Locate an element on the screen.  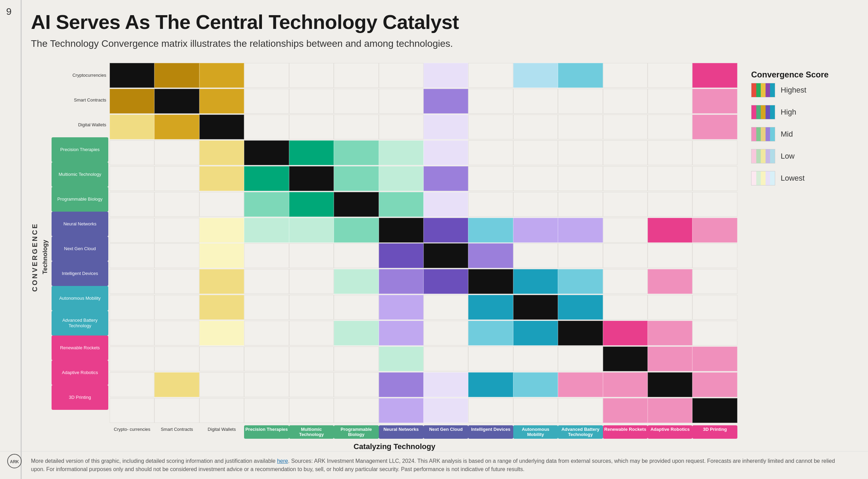
left-border is located at coordinates (21, 240).